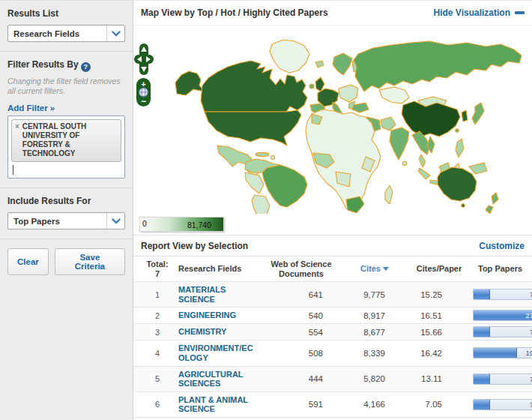 The height and width of the screenshot is (420, 532). What do you see at coordinates (66, 120) in the screenshot?
I see `filter-results-section: Filter Results By? Changing the filter f…` at bounding box center [66, 120].